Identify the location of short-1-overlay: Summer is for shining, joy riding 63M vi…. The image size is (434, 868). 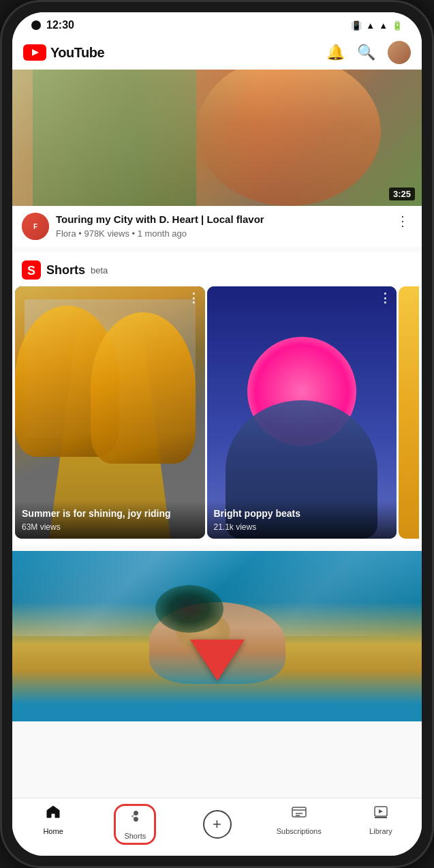
(110, 520).